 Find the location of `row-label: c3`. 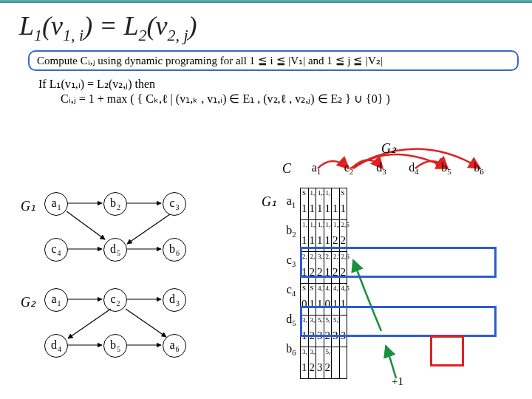

row-label: c3 is located at coordinates (291, 261).